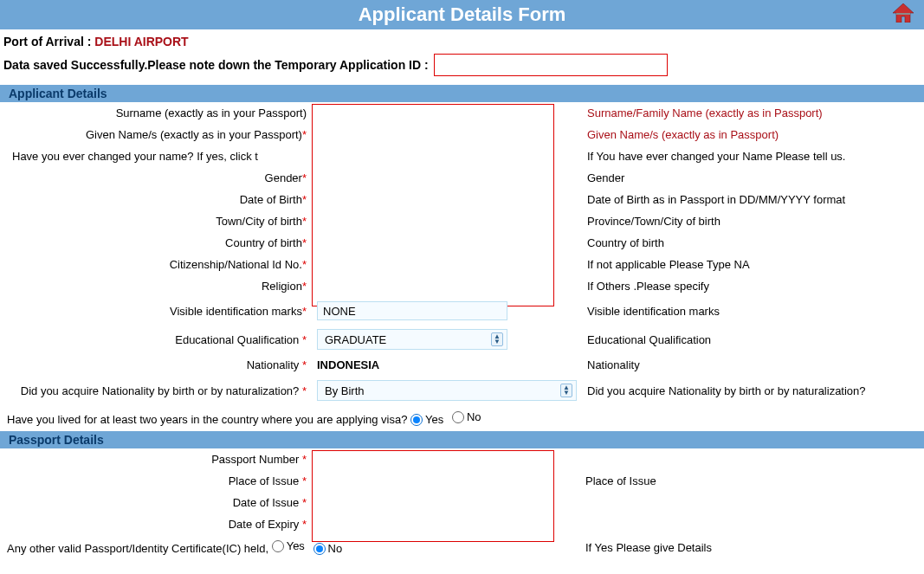 Image resolution: width=924 pixels, height=574 pixels. What do you see at coordinates (265, 525) in the screenshot?
I see `date-expiry-label: Date of Expiry` at bounding box center [265, 525].